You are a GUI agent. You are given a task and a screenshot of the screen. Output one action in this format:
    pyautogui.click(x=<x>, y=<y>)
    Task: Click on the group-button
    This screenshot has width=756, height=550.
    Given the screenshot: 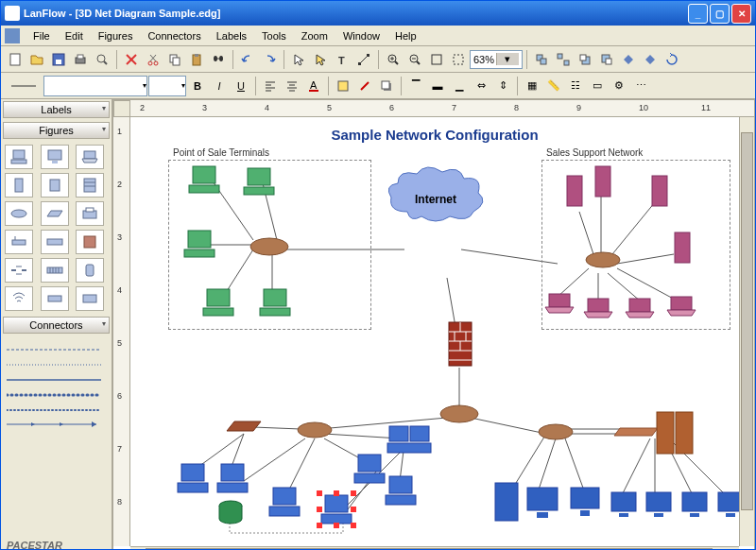 What is the action you would take?
    pyautogui.click(x=541, y=60)
    